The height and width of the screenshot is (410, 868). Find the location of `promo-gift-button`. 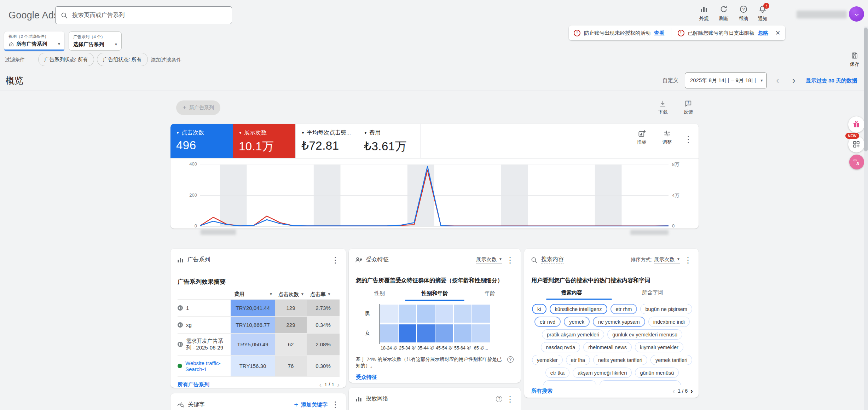

promo-gift-button is located at coordinates (856, 125).